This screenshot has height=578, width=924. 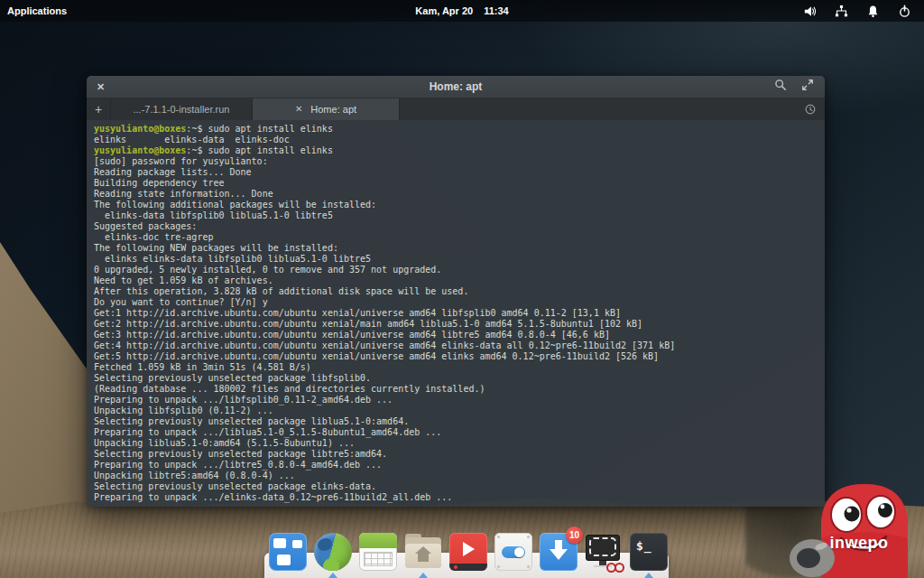 I want to click on power-icon, so click(x=904, y=11).